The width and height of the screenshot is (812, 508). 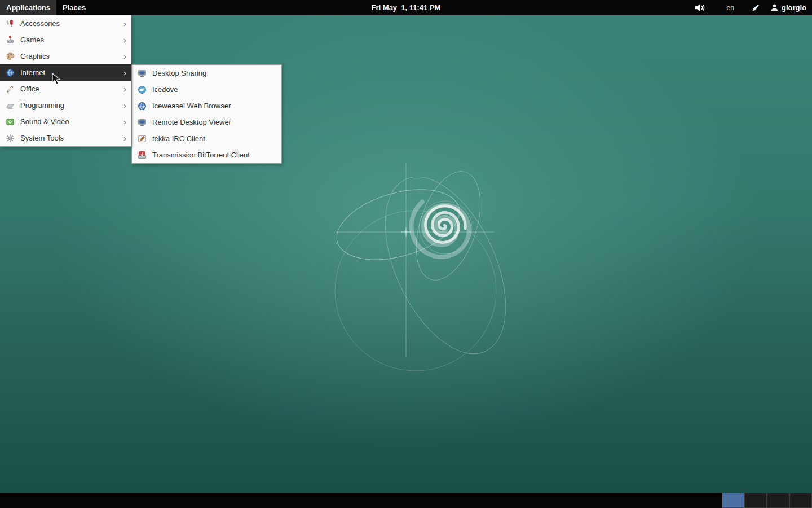 What do you see at coordinates (69, 122) in the screenshot?
I see `menu-item-label: Sound & Video` at bounding box center [69, 122].